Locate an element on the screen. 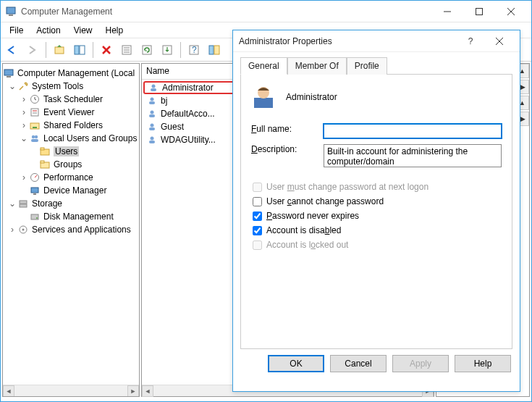 This screenshot has height=402, width=532. tree-performance: Performance is located at coordinates (68, 177).